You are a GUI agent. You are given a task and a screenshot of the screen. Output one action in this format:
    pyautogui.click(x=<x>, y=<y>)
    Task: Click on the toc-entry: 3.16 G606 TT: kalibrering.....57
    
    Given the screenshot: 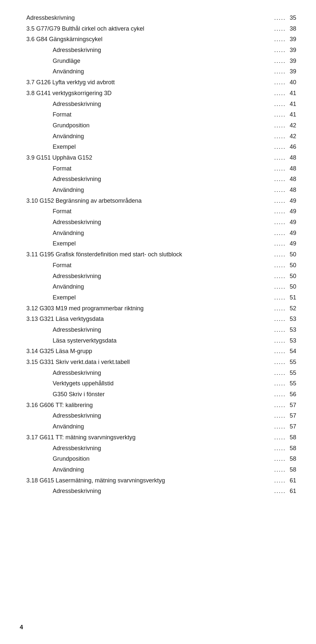 What is the action you would take?
    pyautogui.click(x=161, y=405)
    